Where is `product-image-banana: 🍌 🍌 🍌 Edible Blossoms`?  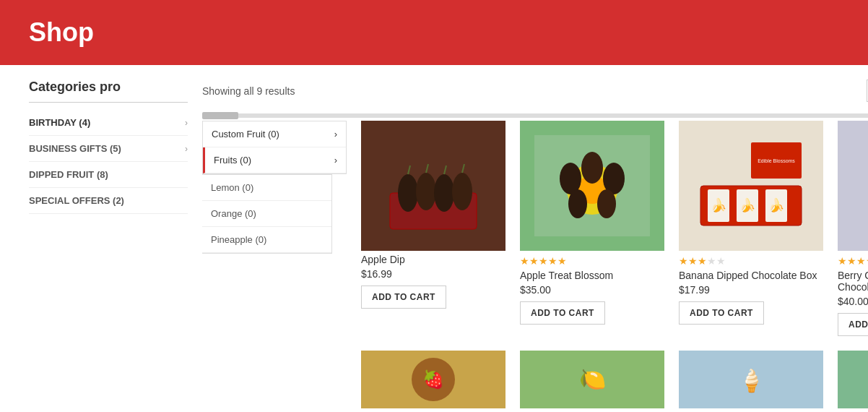 product-image-banana: 🍌 🍌 🍌 Edible Blossoms is located at coordinates (751, 186).